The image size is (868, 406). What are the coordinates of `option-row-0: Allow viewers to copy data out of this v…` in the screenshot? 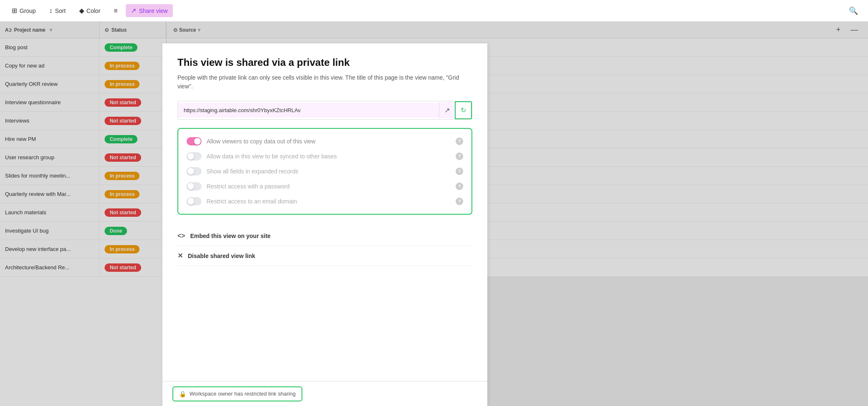 It's located at (325, 141).